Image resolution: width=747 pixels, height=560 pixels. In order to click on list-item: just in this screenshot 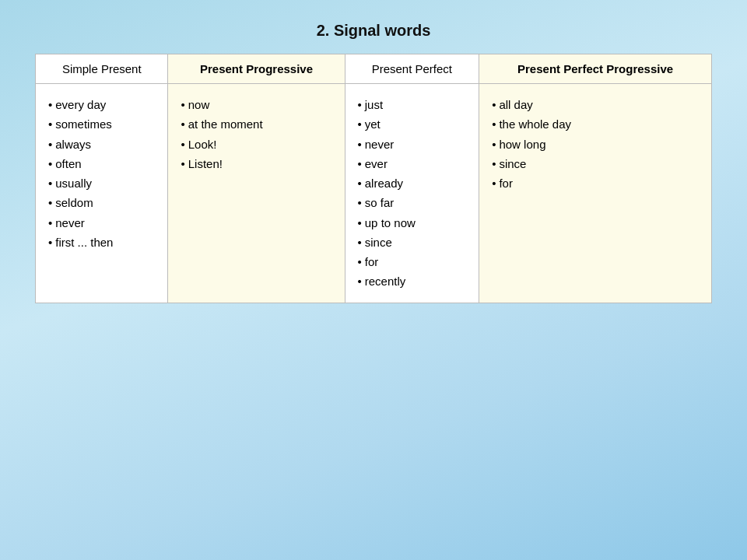, I will do `click(412, 104)`.